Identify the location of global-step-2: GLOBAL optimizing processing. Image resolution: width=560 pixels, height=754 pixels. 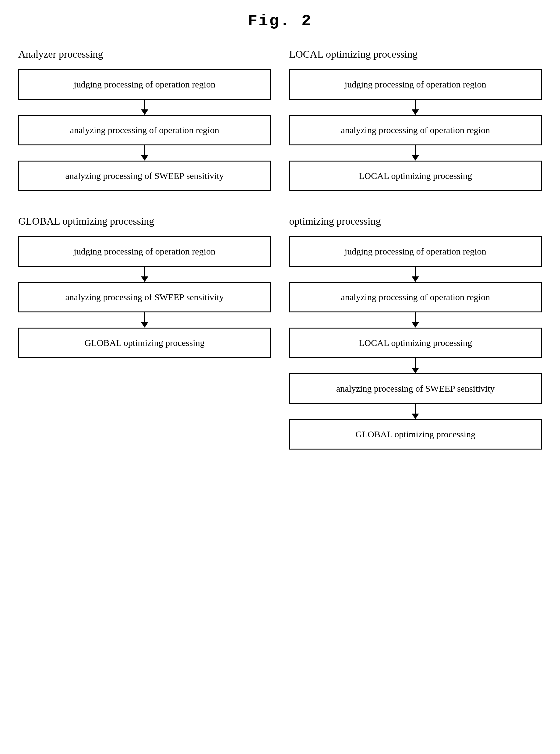
(144, 343).